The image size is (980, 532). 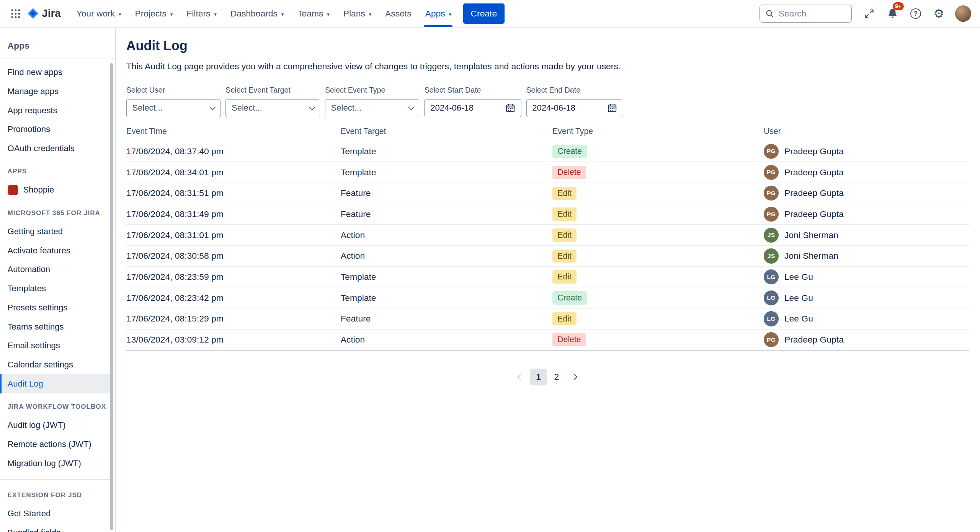 What do you see at coordinates (575, 377) in the screenshot?
I see `chevron-right-icon` at bounding box center [575, 377].